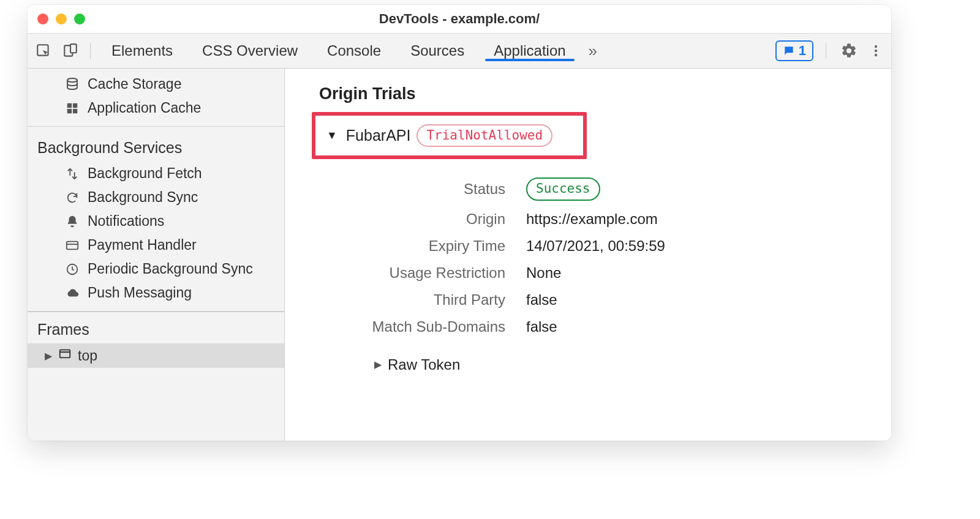 The image size is (980, 519). What do you see at coordinates (876, 51) in the screenshot?
I see `more-options-button` at bounding box center [876, 51].